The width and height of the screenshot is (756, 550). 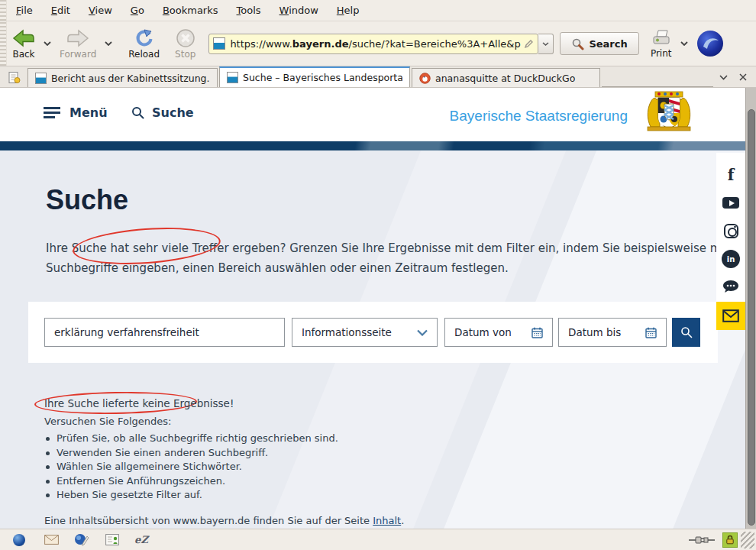 I want to click on reload-icon, so click(x=144, y=38).